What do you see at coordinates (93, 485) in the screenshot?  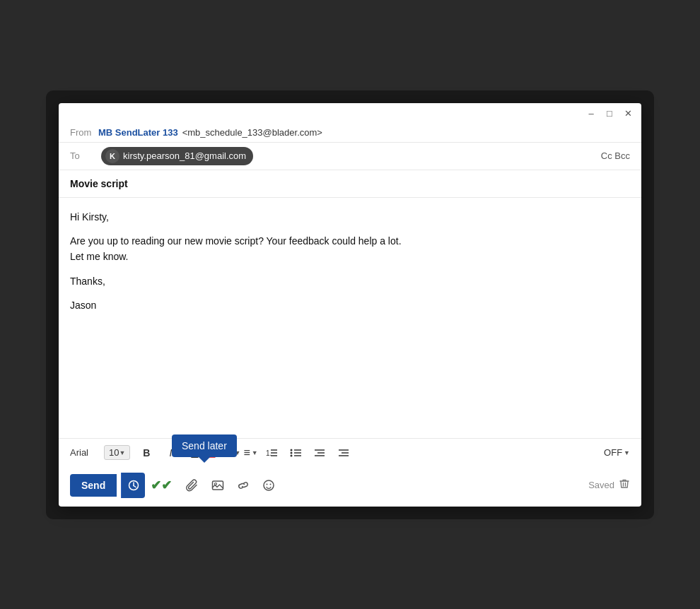 I see `send-button: Send` at bounding box center [93, 485].